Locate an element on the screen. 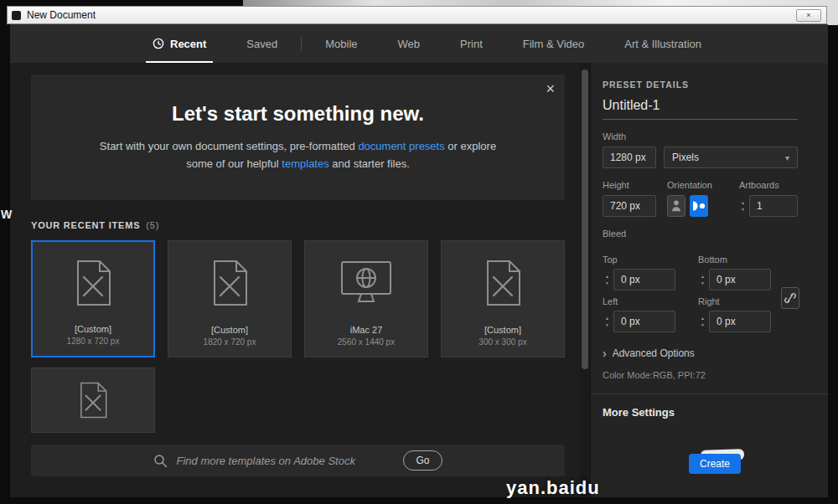  units-select: Pixels ▾ is located at coordinates (731, 157).